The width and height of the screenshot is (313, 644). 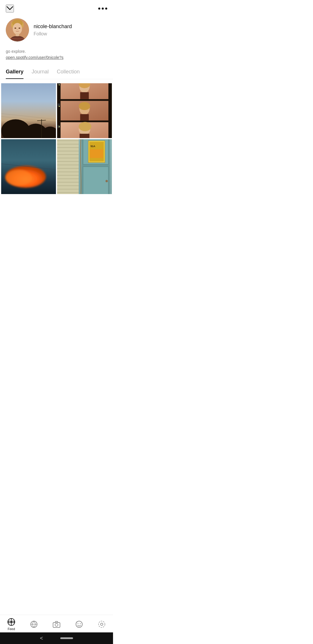 What do you see at coordinates (53, 34) in the screenshot?
I see `follow-button: Follow` at bounding box center [53, 34].